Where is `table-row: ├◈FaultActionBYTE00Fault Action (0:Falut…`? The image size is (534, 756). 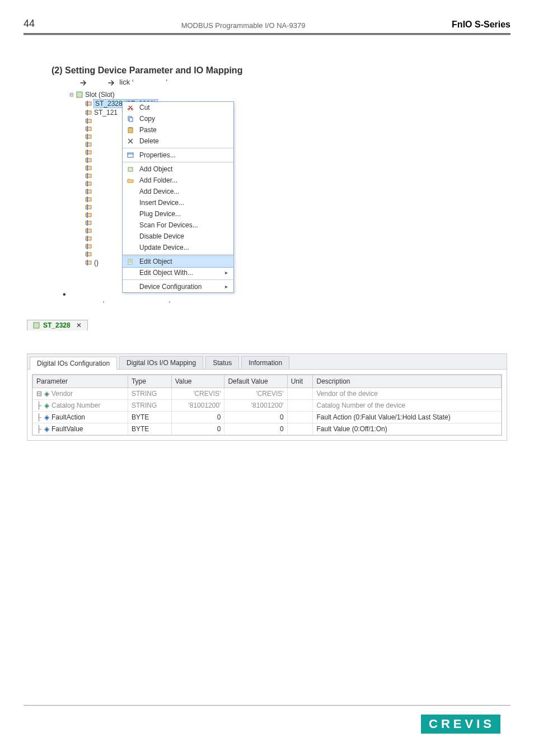 table-row: ├◈FaultActionBYTE00Fault Action (0:Falut… is located at coordinates (268, 417).